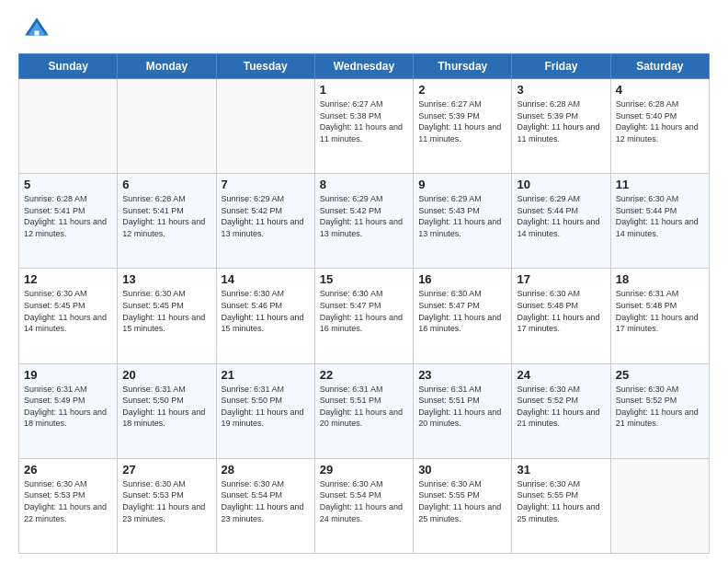  What do you see at coordinates (660, 410) in the screenshot?
I see `calendar-cell: 25 Sunrise: 6:30 AMSunset: 5:52 PMDaylig…` at bounding box center [660, 410].